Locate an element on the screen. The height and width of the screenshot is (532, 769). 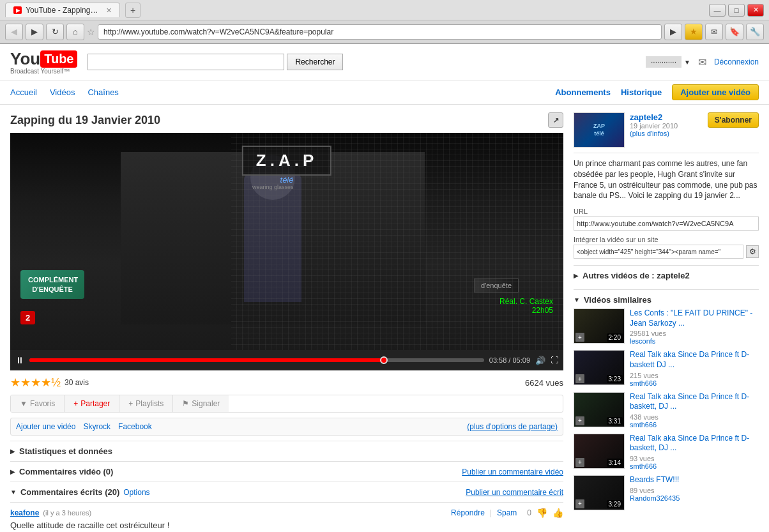
similar-thumb: 3:14 + is located at coordinates (599, 451).